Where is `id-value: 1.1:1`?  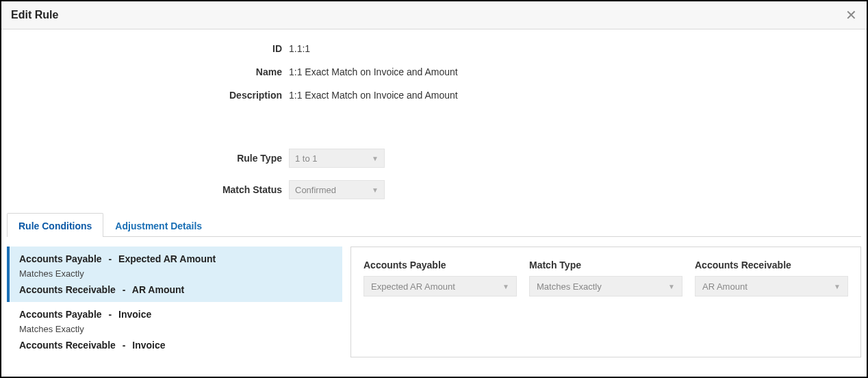
id-value: 1.1:1 is located at coordinates (300, 49).